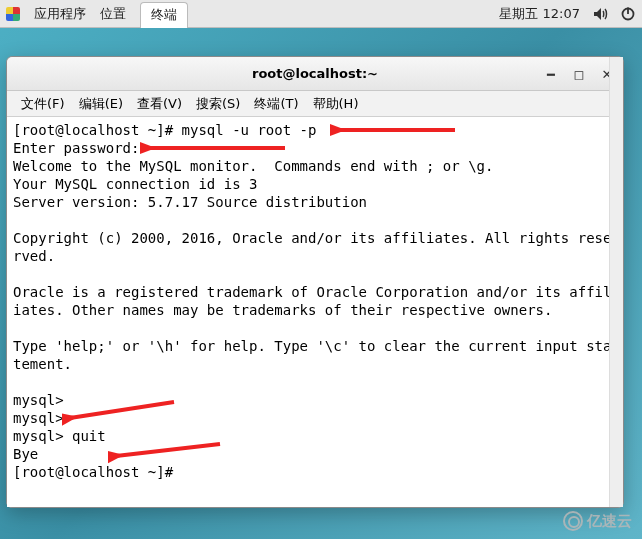 Image resolution: width=642 pixels, height=539 pixels. What do you see at coordinates (600, 14) in the screenshot?
I see `volume-icon` at bounding box center [600, 14].